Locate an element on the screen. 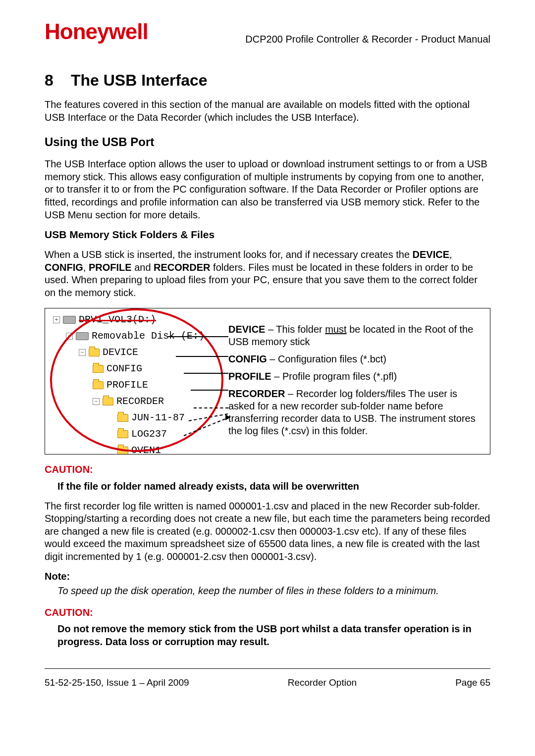 The image size is (535, 756). folders-b4: RECORDER is located at coordinates (182, 267).